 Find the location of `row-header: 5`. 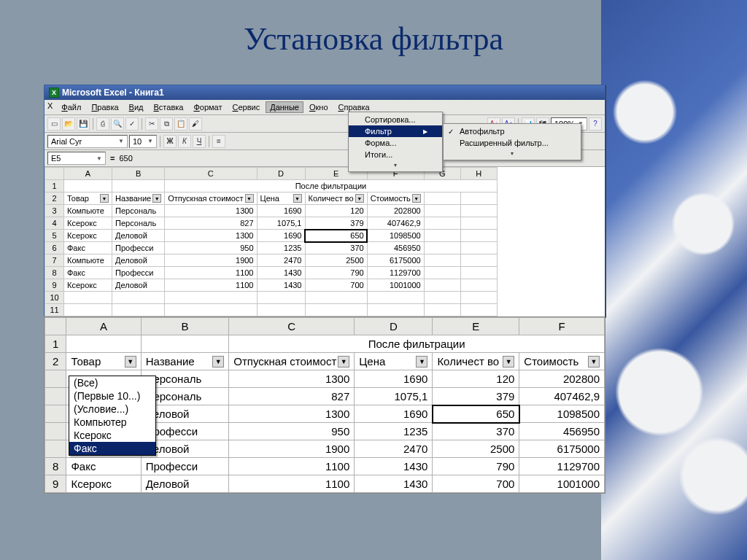

row-header: 5 is located at coordinates (55, 236).